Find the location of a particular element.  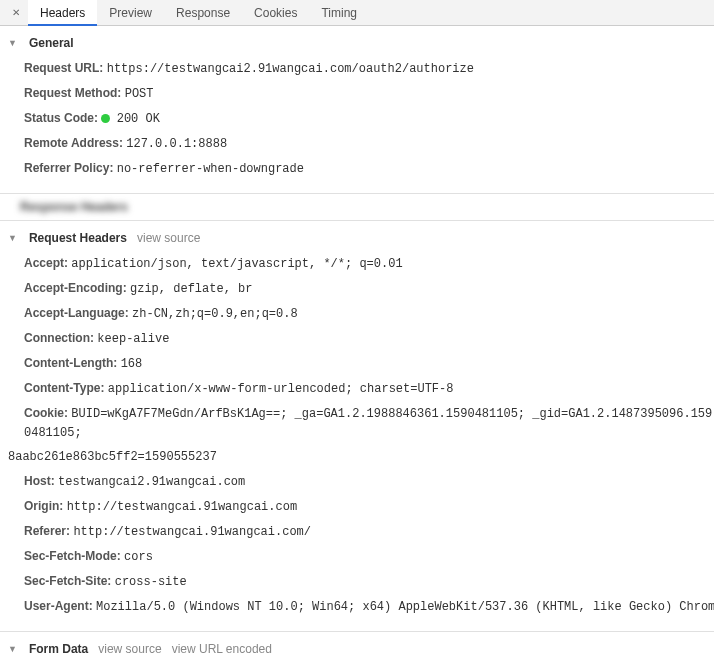

label: Content-Type: is located at coordinates (64, 388).